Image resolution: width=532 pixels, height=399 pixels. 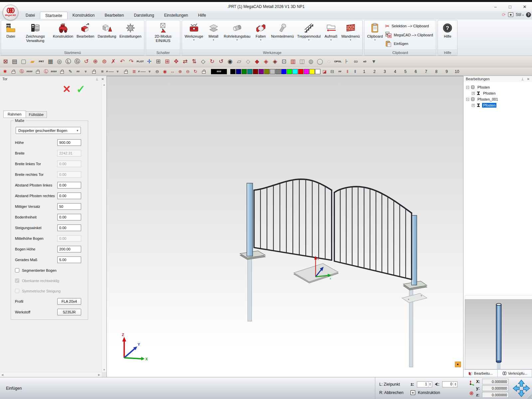 I want to click on cylinder-mesh-icon: ◍, so click(x=311, y=62).